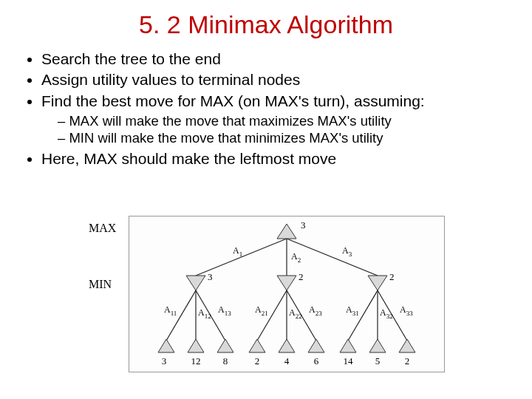  I want to click on sub-bullet-item: MIN will make the move that minimizes MA…, so click(282, 137).